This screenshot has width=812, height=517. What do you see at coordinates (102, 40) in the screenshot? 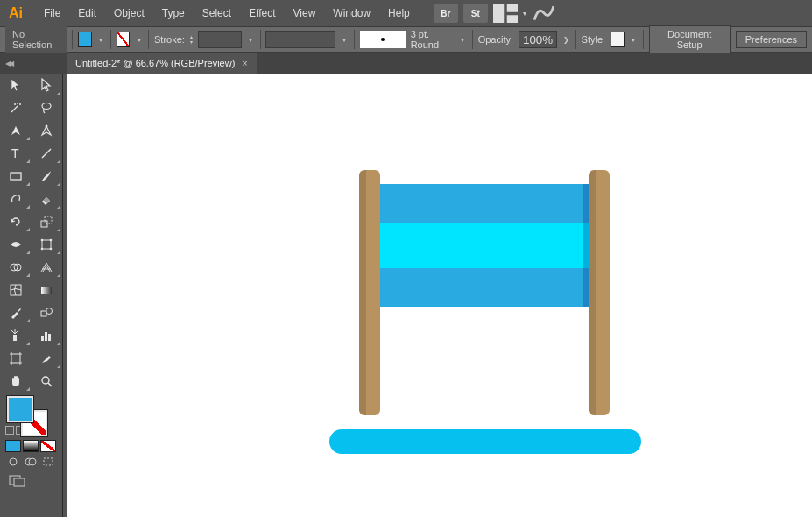
I see `fill-dropdown-icon: ▾` at bounding box center [102, 40].